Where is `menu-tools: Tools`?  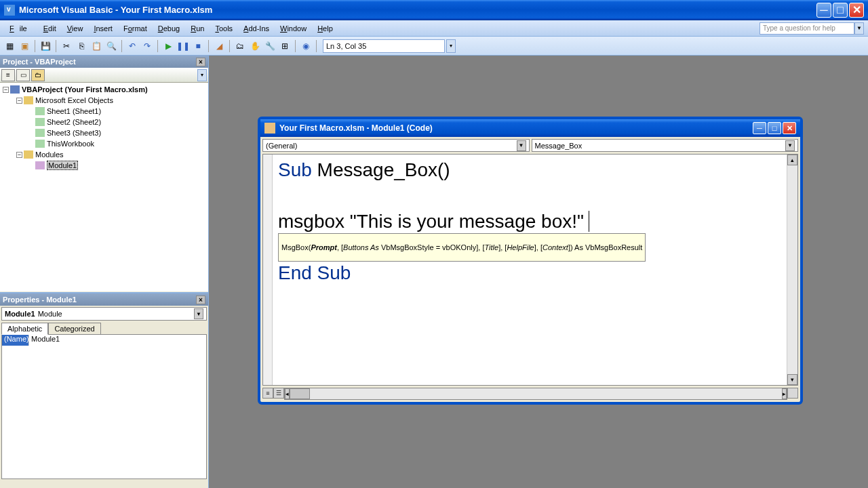
menu-tools: Tools is located at coordinates (224, 28).